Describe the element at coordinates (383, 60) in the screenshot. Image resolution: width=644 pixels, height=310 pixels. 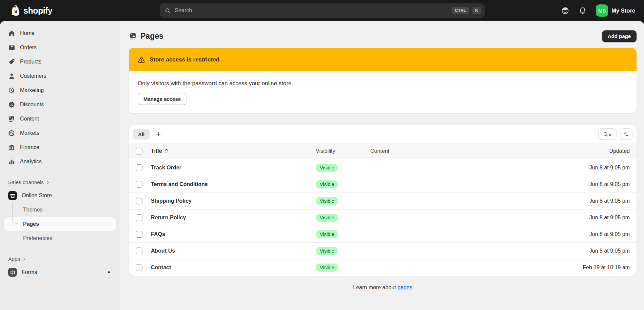
I see `banner-header: Store access is restricted` at that location.